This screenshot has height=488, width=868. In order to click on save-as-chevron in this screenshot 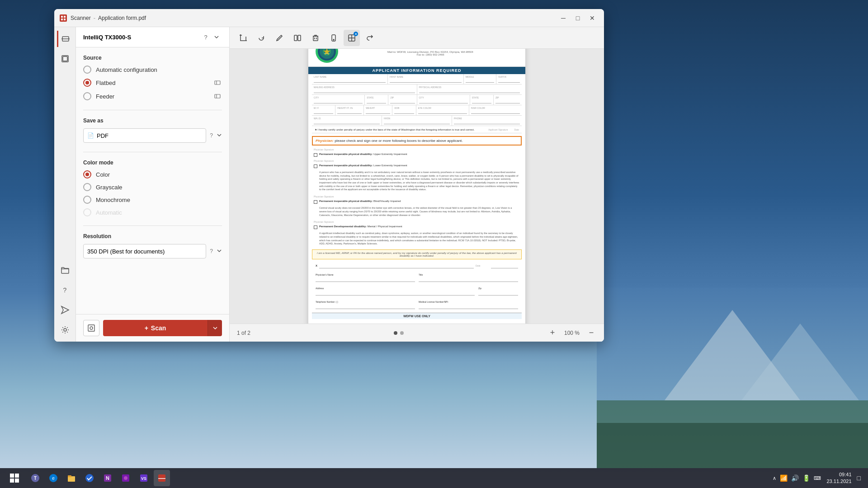, I will do `click(219, 136)`.